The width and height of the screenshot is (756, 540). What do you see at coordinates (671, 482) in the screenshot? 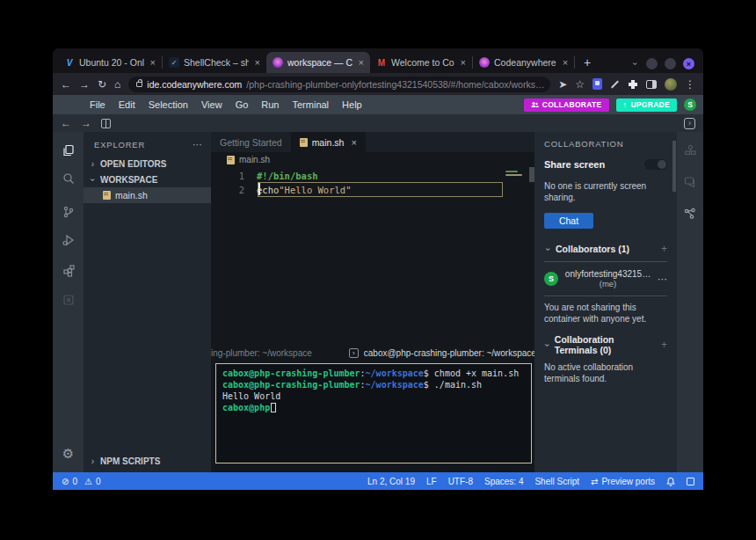
I see `notifications-bell-icon` at bounding box center [671, 482].